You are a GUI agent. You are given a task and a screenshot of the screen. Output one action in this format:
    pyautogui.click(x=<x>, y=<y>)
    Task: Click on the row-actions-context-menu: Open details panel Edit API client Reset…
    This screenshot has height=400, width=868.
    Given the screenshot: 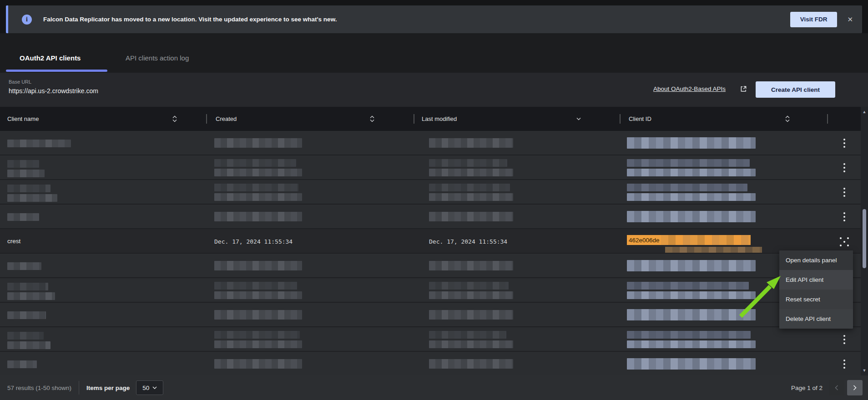 What is the action you would take?
    pyautogui.click(x=816, y=290)
    